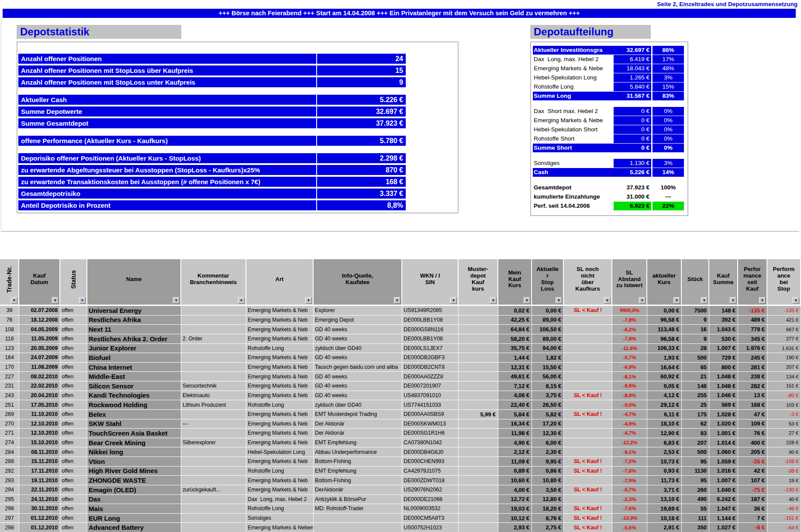 The width and height of the screenshot is (801, 532). What do you see at coordinates (784, 499) in the screenshot?
I see `table-cell: 40 €` at bounding box center [784, 499].